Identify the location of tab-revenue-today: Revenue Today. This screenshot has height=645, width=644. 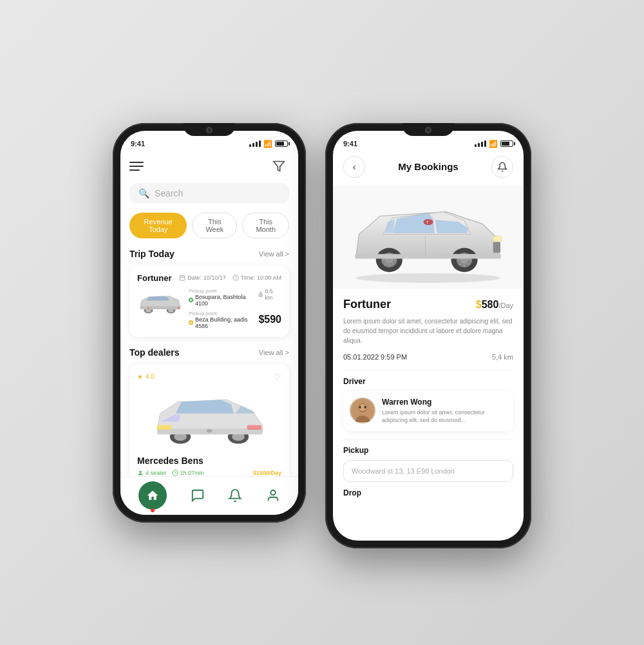
(158, 226).